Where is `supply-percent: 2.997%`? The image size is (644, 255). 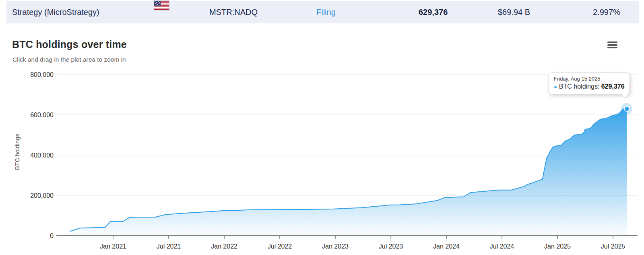
supply-percent: 2.997% is located at coordinates (607, 12).